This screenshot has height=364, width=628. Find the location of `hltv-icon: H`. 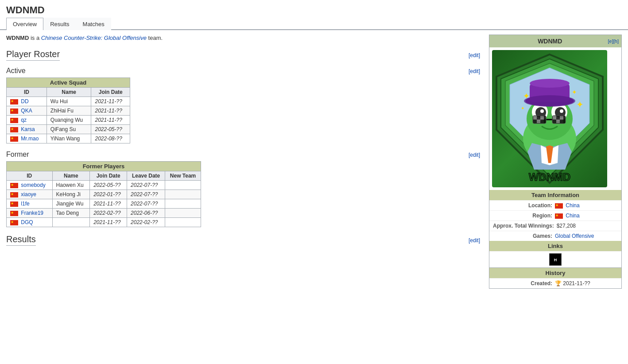

hltv-icon: H is located at coordinates (555, 259).